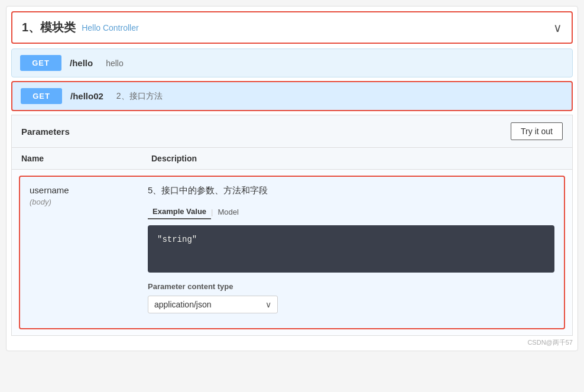 The width and height of the screenshot is (584, 392). What do you see at coordinates (41, 96) in the screenshot?
I see `method-badge-get-2: GET` at bounding box center [41, 96].